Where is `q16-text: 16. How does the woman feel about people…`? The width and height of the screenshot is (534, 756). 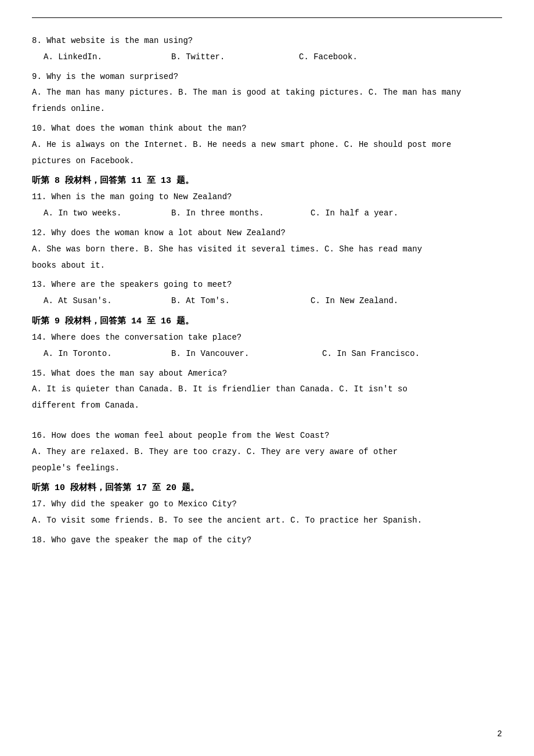
q16-text: 16. How does the woman feel about people… is located at coordinates (267, 436).